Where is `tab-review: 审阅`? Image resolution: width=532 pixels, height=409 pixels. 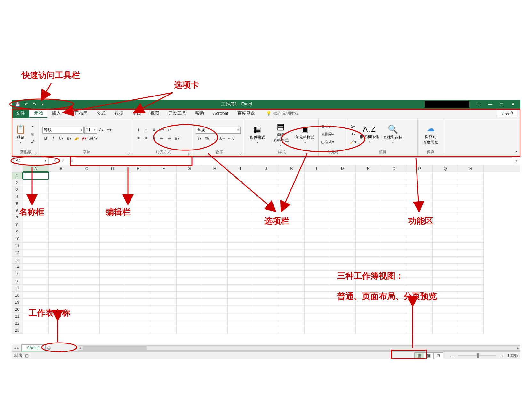
tab-review: 审阅 is located at coordinates (137, 113).